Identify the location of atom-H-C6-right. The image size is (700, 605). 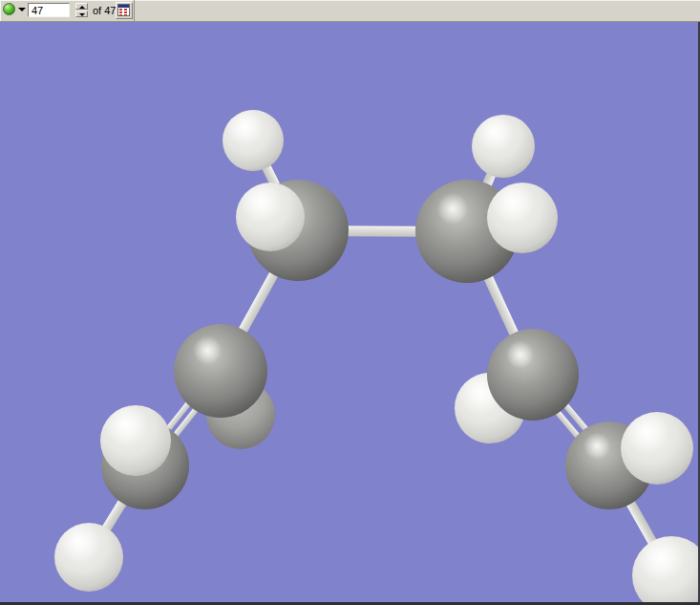
(657, 448).